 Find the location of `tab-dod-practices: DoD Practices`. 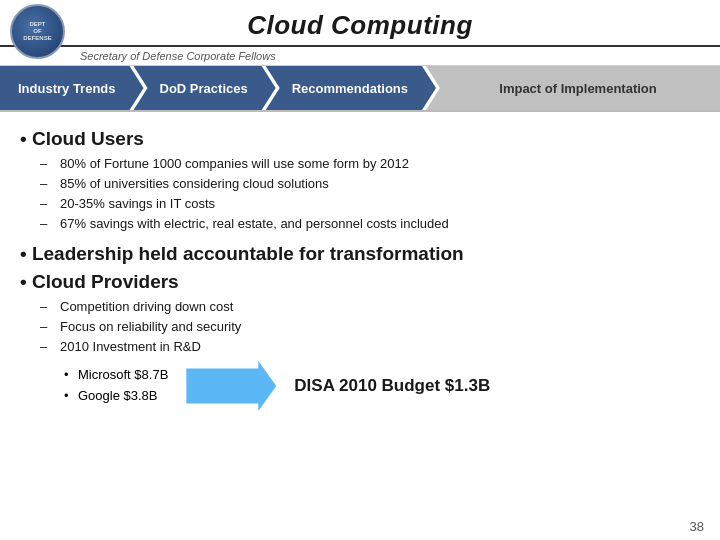

tab-dod-practices: DoD Practices is located at coordinates (205, 88).